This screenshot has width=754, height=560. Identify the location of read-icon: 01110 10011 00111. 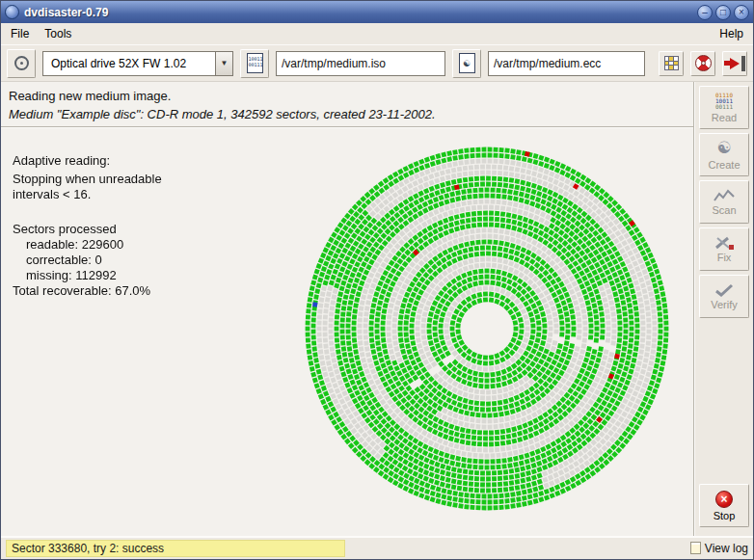
(724, 101).